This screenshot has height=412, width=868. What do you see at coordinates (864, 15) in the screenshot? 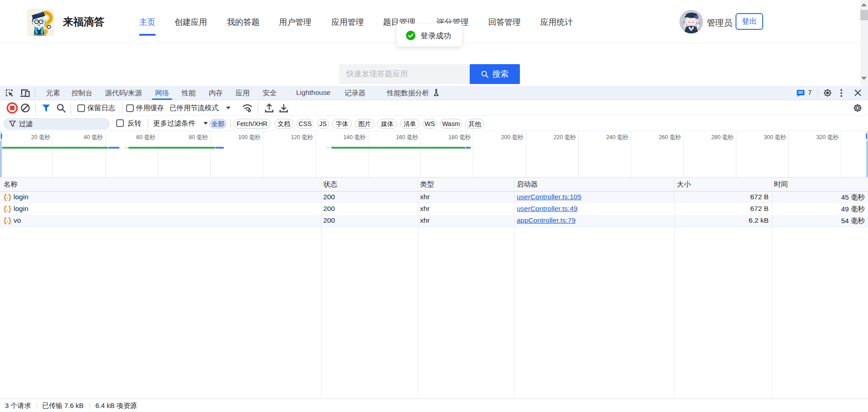
I see `scrollbar-thumb` at bounding box center [864, 15].